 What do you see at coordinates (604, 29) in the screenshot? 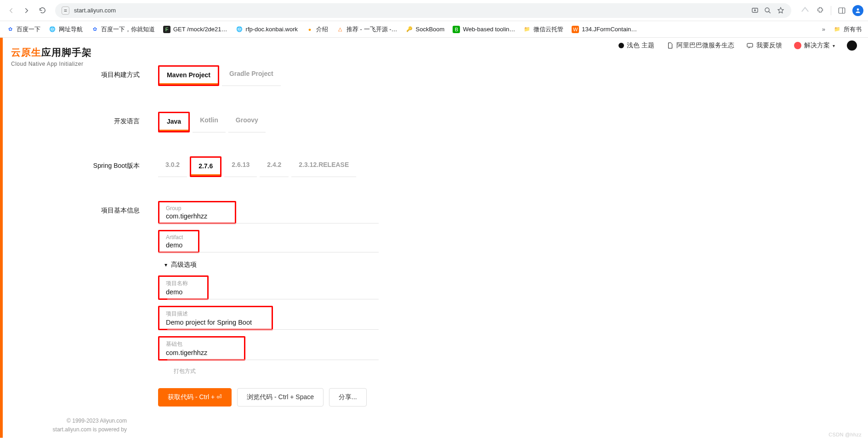
I see `bookmark-item: W134.JFormContain…` at bounding box center [604, 29].